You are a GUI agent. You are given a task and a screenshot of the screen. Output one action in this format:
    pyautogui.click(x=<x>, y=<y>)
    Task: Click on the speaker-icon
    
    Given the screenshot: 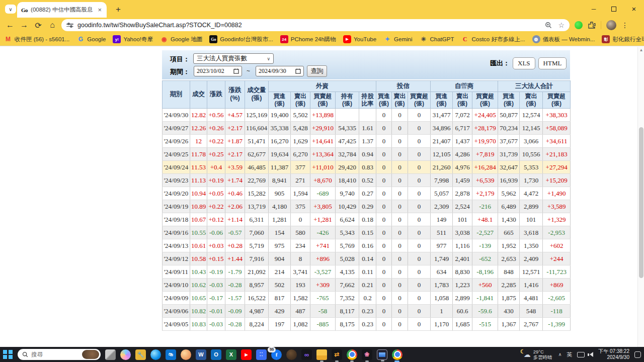 What is the action you would take?
    pyautogui.click(x=592, y=354)
    